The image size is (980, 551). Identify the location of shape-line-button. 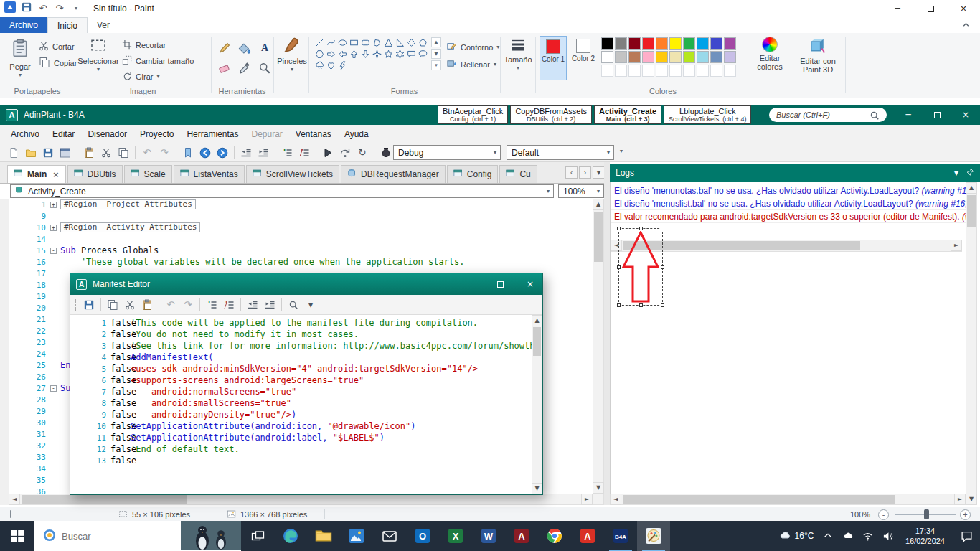
(320, 43).